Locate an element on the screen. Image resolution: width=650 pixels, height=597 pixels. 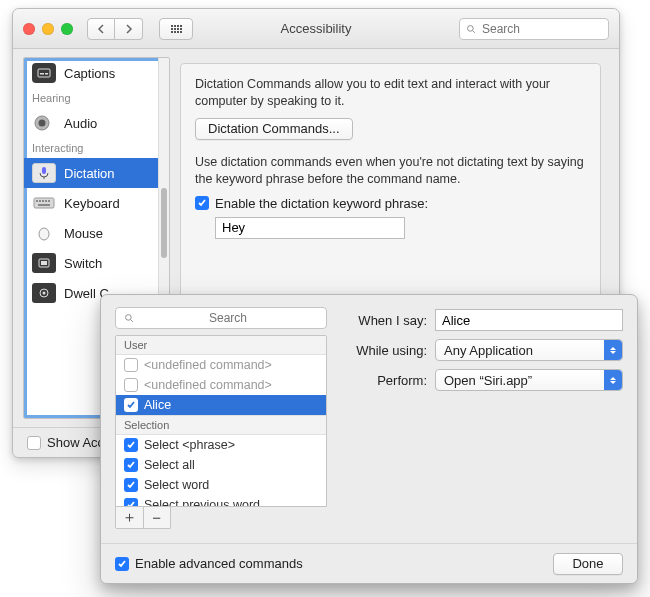
scrollbar-thumb is located at coordinates (164, 223).